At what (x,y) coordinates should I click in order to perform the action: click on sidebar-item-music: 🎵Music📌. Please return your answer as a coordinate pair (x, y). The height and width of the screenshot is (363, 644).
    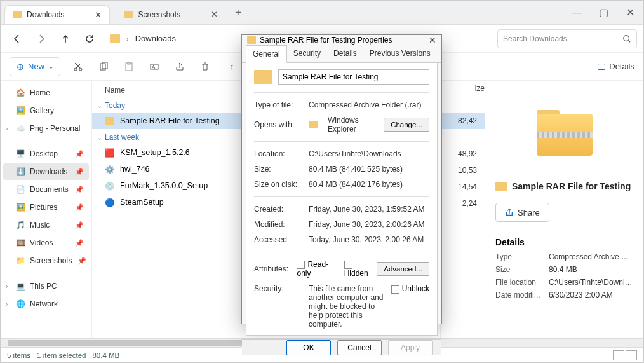
    Looking at the image, I should click on (46, 225).